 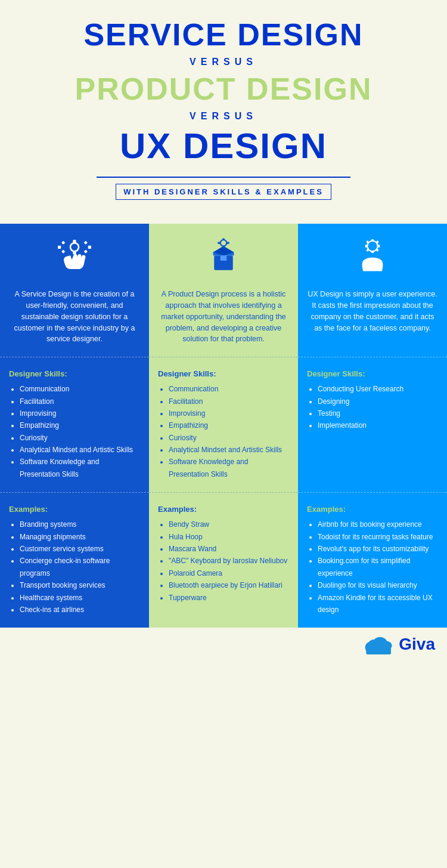 What do you see at coordinates (74, 560) in the screenshot?
I see `service-design-examples-col: Examples: Branding systems Managing ship…` at bounding box center [74, 560].